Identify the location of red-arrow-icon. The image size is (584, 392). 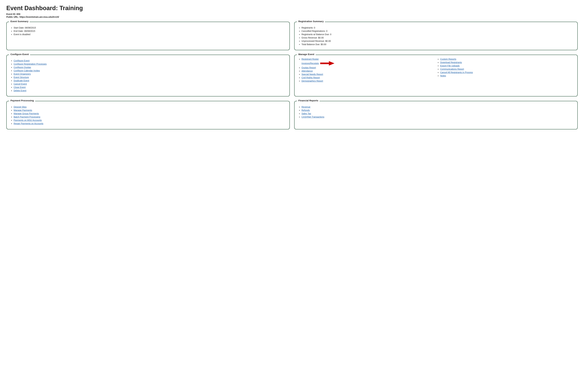
(327, 64).